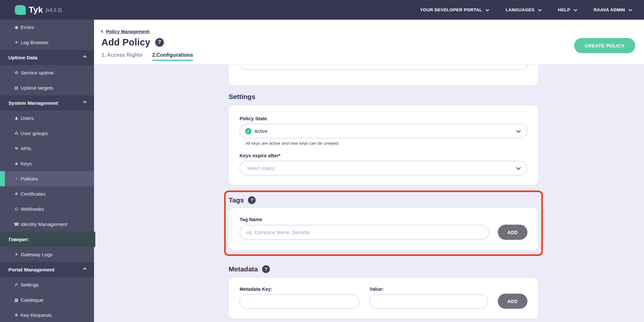 The image size is (644, 322). Describe the element at coordinates (47, 285) in the screenshot. I see `sidebar-item-settings: ✐ Settings` at that location.